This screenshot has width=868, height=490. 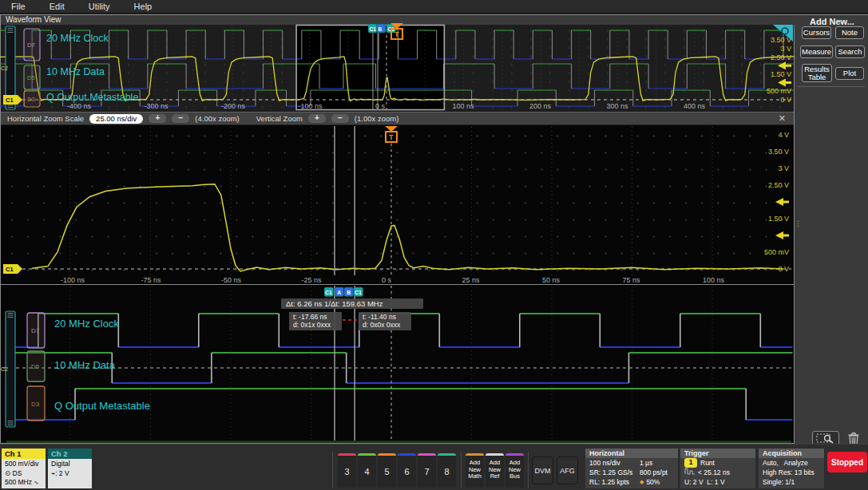 What do you see at coordinates (847, 462) in the screenshot?
I see `stopped-status-button: Stopped` at bounding box center [847, 462].